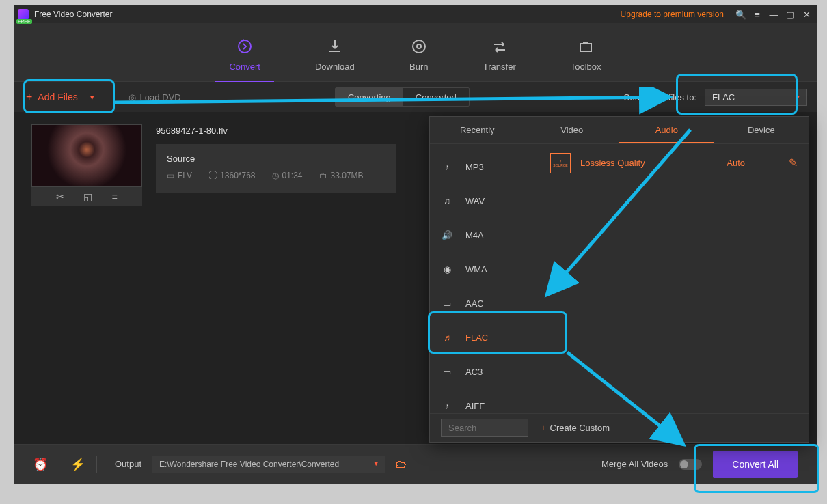 The width and height of the screenshot is (827, 504). What do you see at coordinates (484, 401) in the screenshot?
I see `format-aiff: ♪AIFF` at bounding box center [484, 401].